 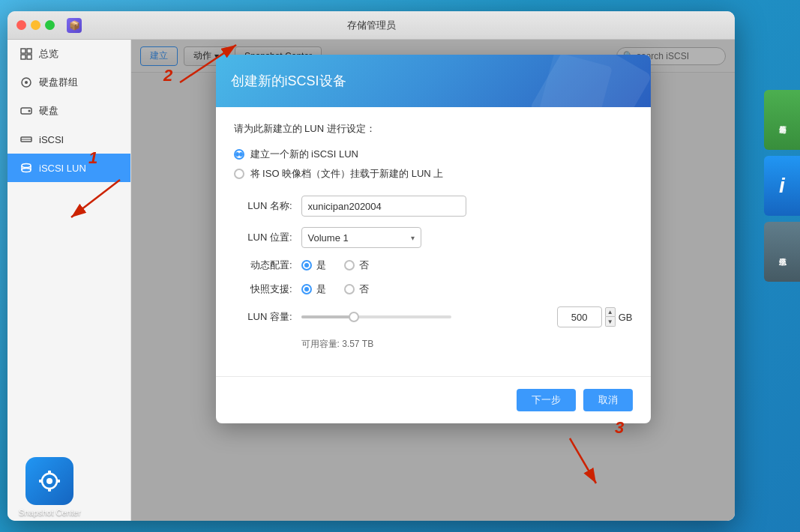 What do you see at coordinates (782, 186) in the screenshot?
I see `info-icon: i` at bounding box center [782, 186].